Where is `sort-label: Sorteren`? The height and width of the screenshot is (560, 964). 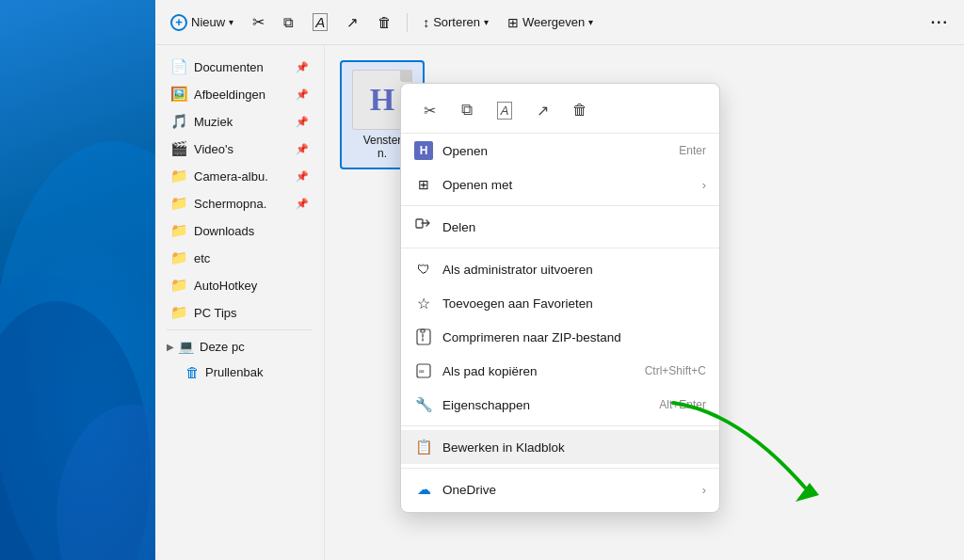
sort-label: Sorteren is located at coordinates (457, 23).